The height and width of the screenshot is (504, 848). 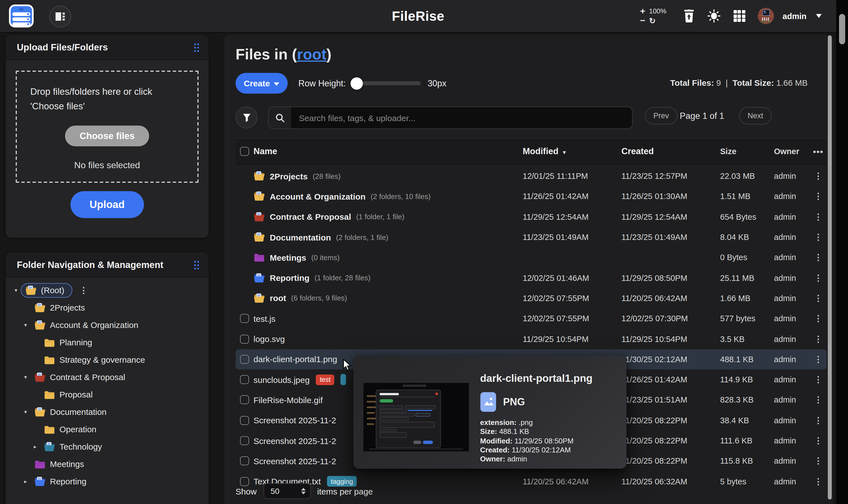 What do you see at coordinates (312, 54) in the screenshot?
I see `root-breadcrumb-link: root` at bounding box center [312, 54].